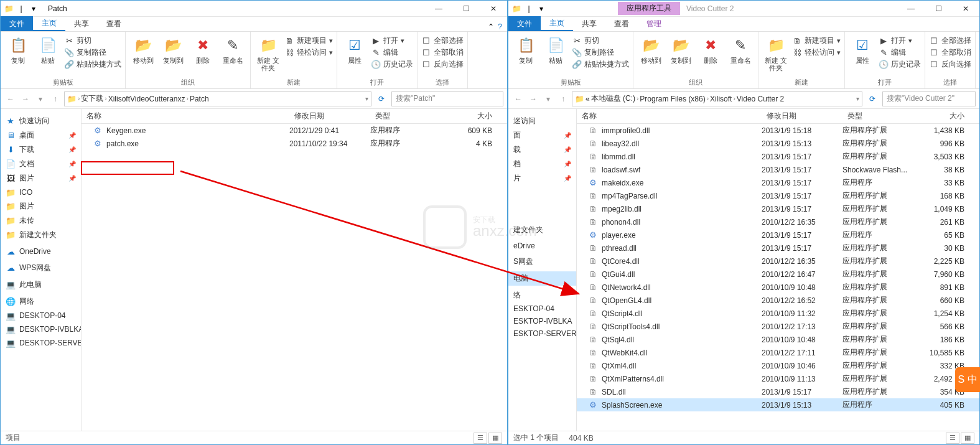  Describe the element at coordinates (778, 209) in the screenshot. I see `table-row: 🗎mpeg2lib.dll2013/1/9 15:17应用程序扩展1,049 K…` at that location.